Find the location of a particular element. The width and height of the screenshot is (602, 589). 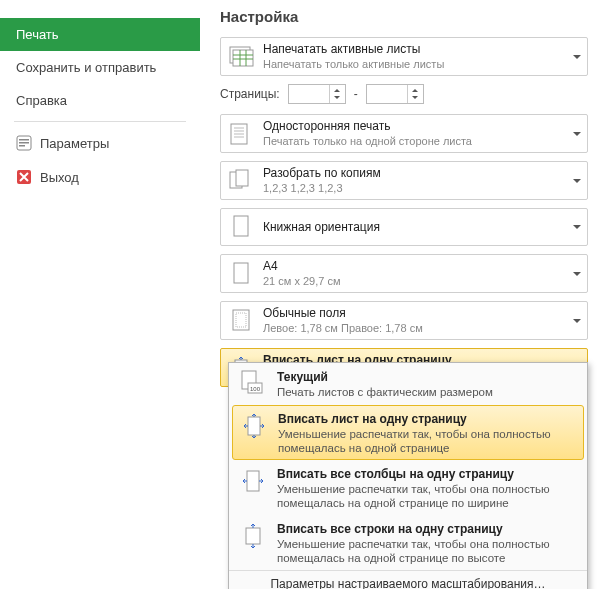

footer-label: Параметры настраиваемого масштабирования… is located at coordinates (408, 583).